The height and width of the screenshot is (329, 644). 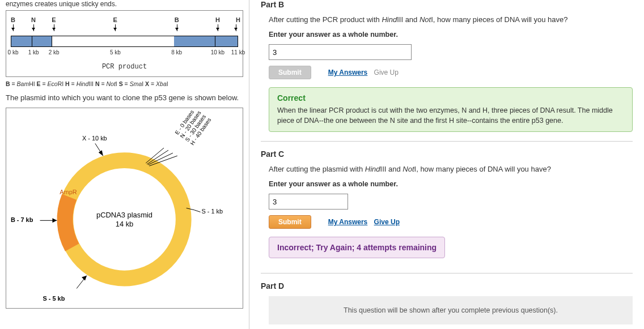 I want to click on pcr-cut-letters: B N E E B H H, so click(x=125, y=20).